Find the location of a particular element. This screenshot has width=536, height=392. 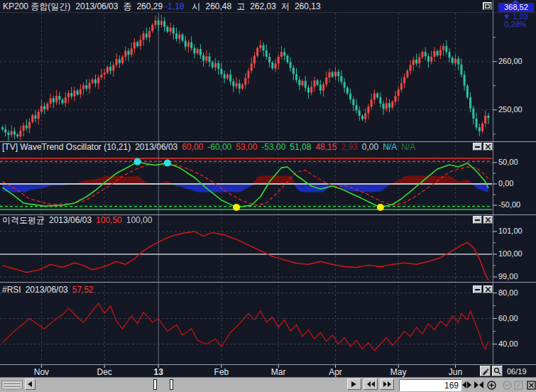

current-price-badge: 368,52 is located at coordinates (516, 7).